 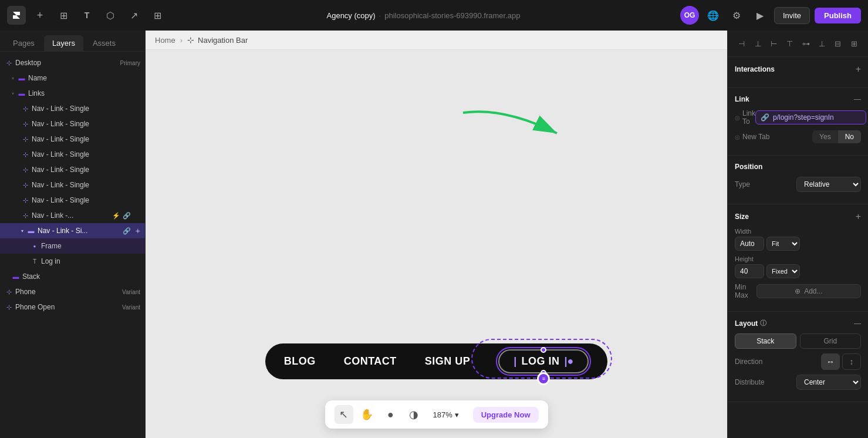 I want to click on upgrade-btn: Upgrade Now, so click(x=506, y=415).